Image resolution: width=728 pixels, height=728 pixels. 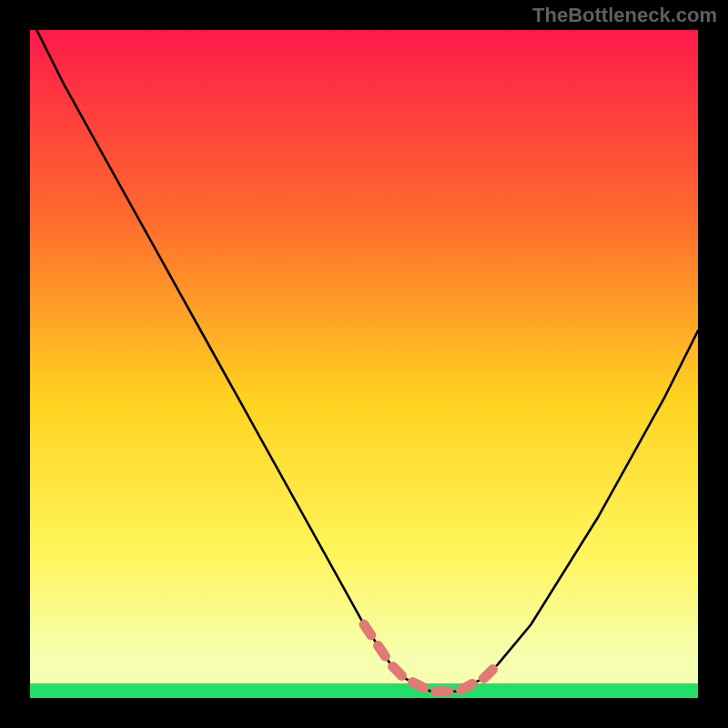 I want to click on green-band, so click(x=364, y=691).